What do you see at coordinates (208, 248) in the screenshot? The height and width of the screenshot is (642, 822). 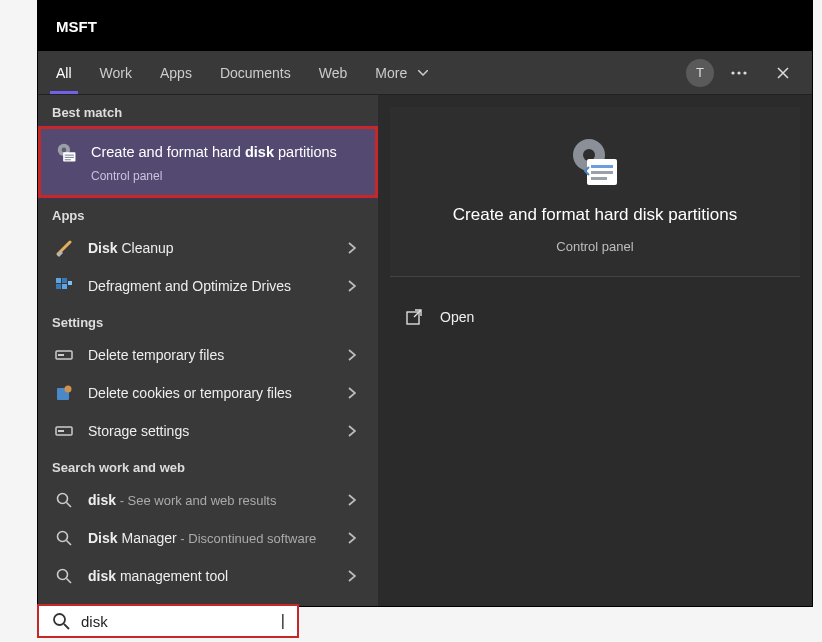 I see `app-disk-cleanup: Disk Cleanup` at bounding box center [208, 248].